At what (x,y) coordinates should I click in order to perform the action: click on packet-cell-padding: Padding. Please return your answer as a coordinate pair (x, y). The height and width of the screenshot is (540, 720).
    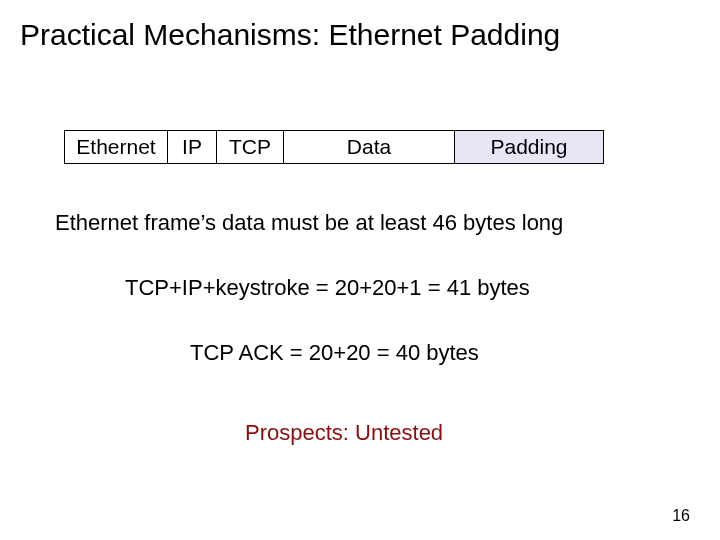
    Looking at the image, I should click on (529, 147).